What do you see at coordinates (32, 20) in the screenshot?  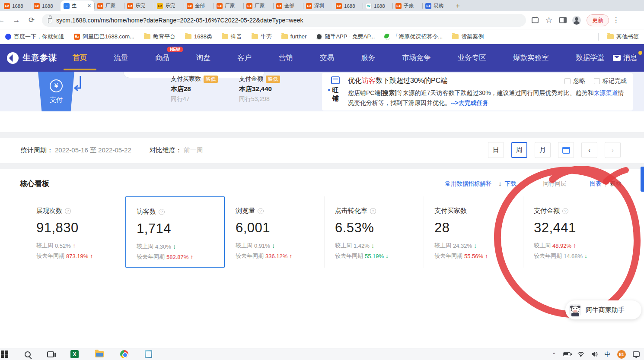 I see `reload-icon: ⟳` at bounding box center [32, 20].